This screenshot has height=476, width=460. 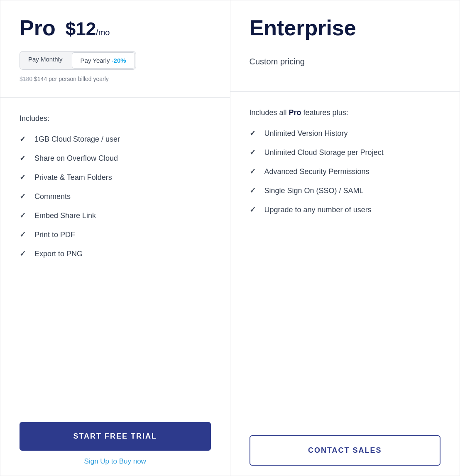 What do you see at coordinates (55, 235) in the screenshot?
I see `feature-text: Print to PDF` at bounding box center [55, 235].